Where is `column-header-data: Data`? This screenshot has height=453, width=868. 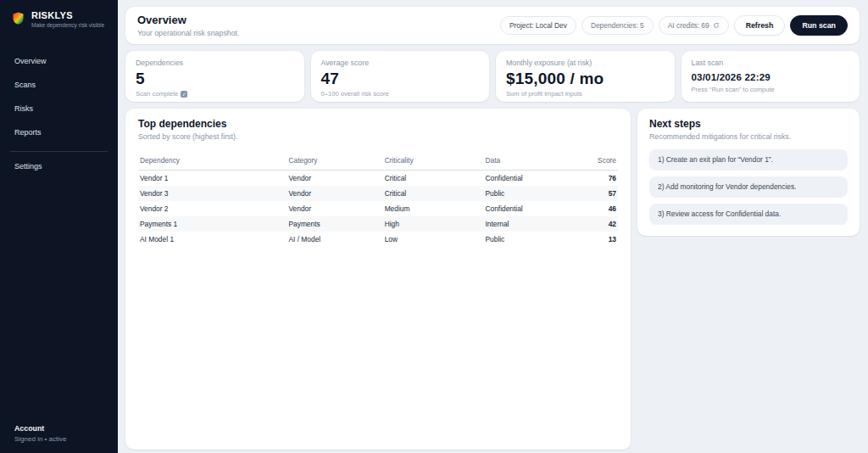 column-header-data: Data is located at coordinates (532, 161).